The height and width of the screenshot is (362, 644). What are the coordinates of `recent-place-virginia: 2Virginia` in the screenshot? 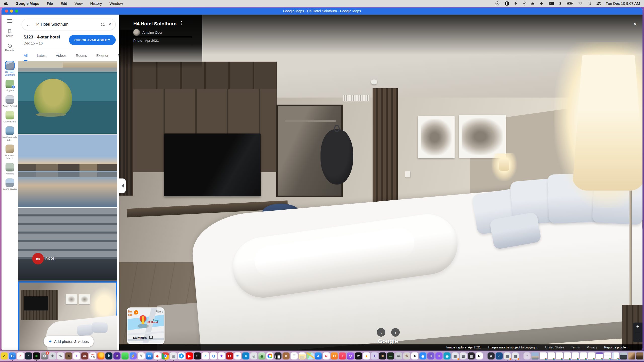 It's located at (10, 86).